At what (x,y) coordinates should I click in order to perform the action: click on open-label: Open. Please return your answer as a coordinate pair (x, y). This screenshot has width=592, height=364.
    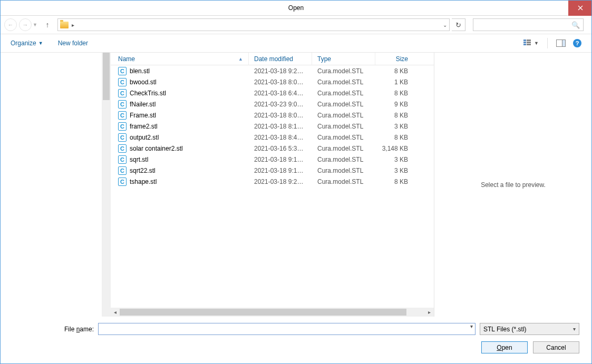
    Looking at the image, I should click on (504, 348).